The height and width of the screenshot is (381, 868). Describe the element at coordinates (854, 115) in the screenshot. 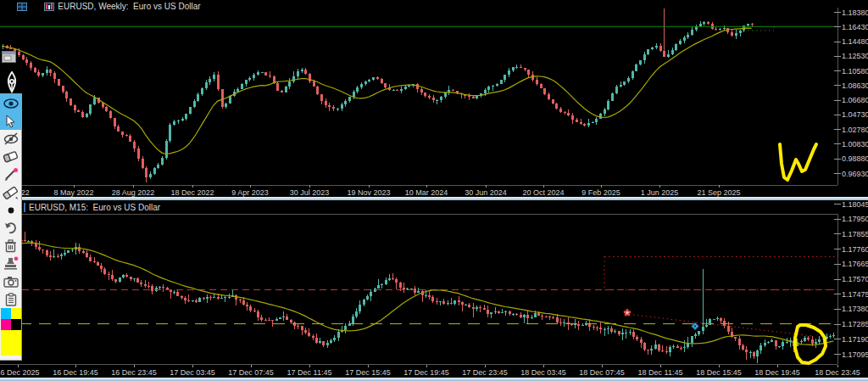

I see `price-tick-label: 1.04730` at that location.